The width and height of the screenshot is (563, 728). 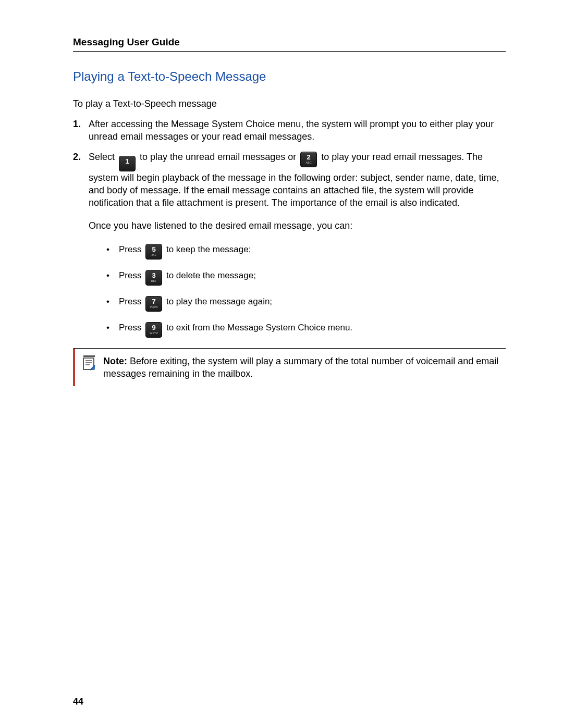 I want to click on action-exit: Press 9WXYZ to exit from the Message Sys…, so click(x=305, y=329).